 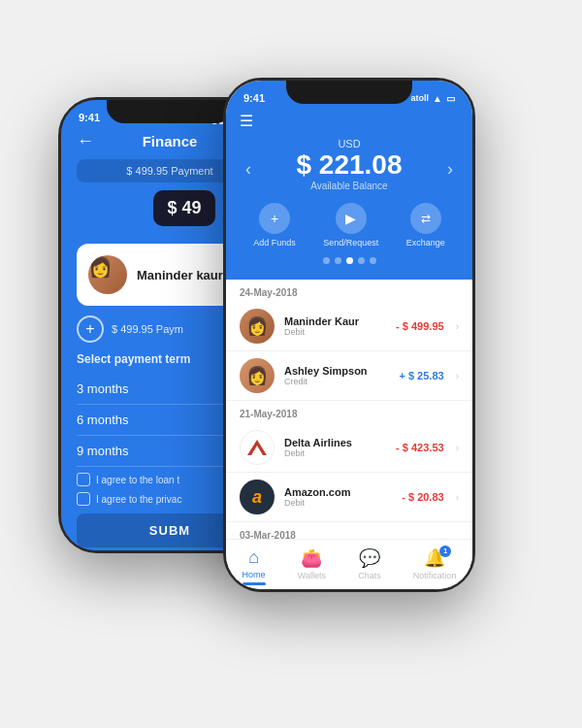 What do you see at coordinates (171, 142) in the screenshot?
I see `back-page-title: Finance` at bounding box center [171, 142].